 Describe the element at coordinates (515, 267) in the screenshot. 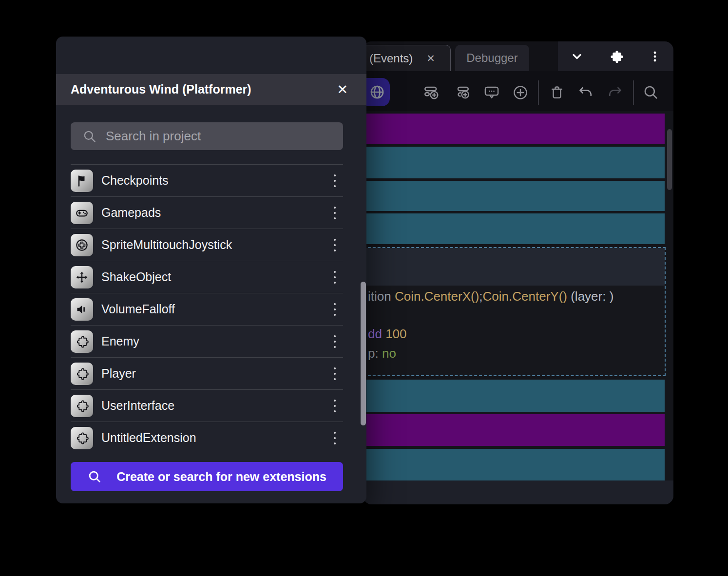

I see `selected-event-conditions` at that location.